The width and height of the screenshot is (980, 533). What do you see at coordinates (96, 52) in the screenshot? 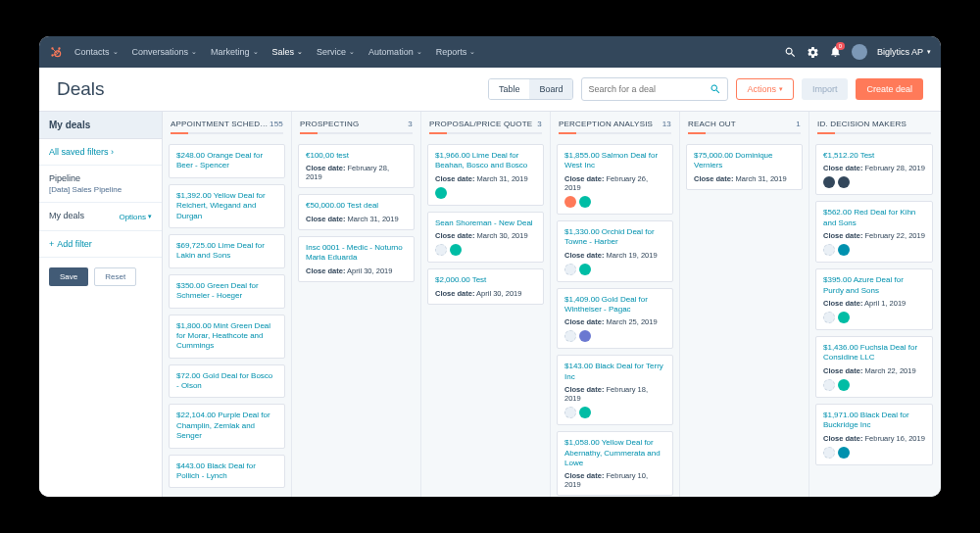
I see `nav-item-contacts: Contacts⌄` at bounding box center [96, 52].